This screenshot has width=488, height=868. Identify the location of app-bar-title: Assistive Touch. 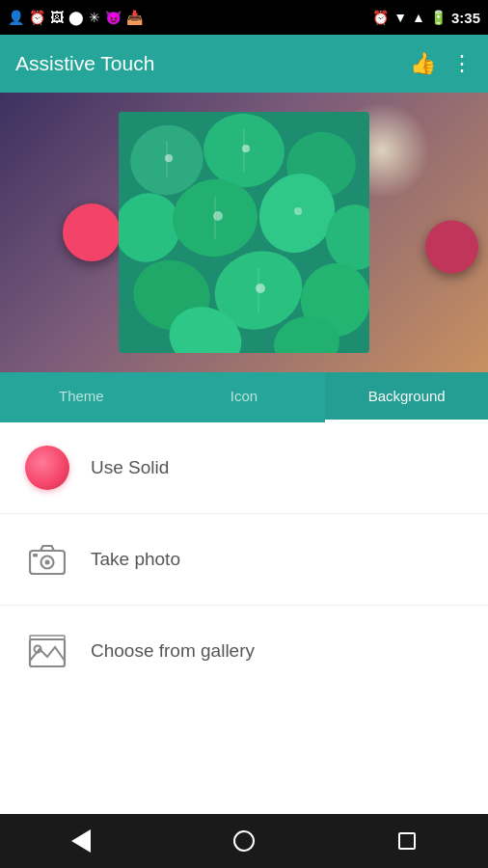
(212, 64).